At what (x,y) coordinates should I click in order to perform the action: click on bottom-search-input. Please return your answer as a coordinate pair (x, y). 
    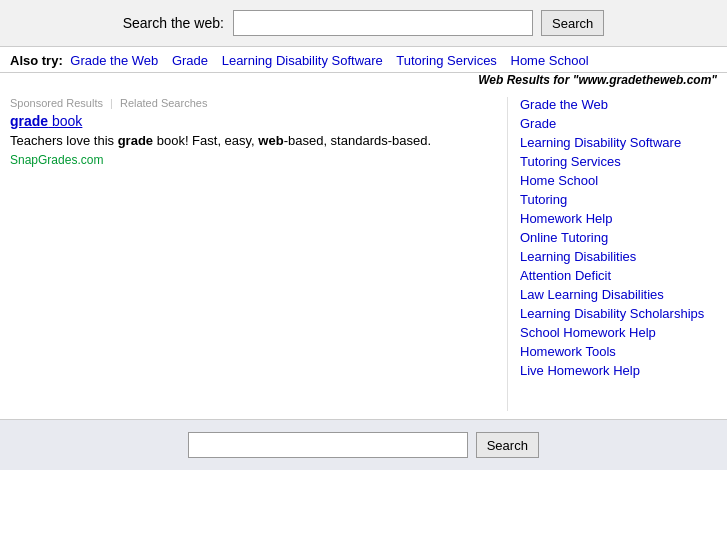
    Looking at the image, I should click on (328, 445).